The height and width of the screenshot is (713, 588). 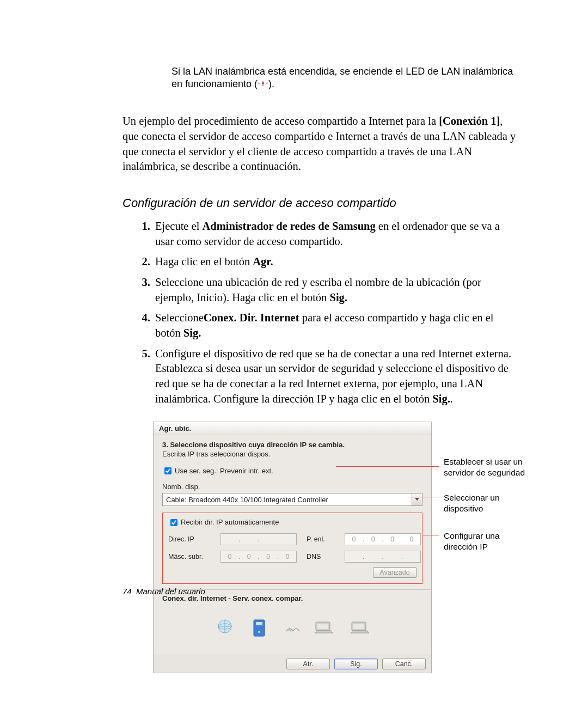 What do you see at coordinates (441, 399) in the screenshot?
I see `s5b: Sig.` at bounding box center [441, 399].